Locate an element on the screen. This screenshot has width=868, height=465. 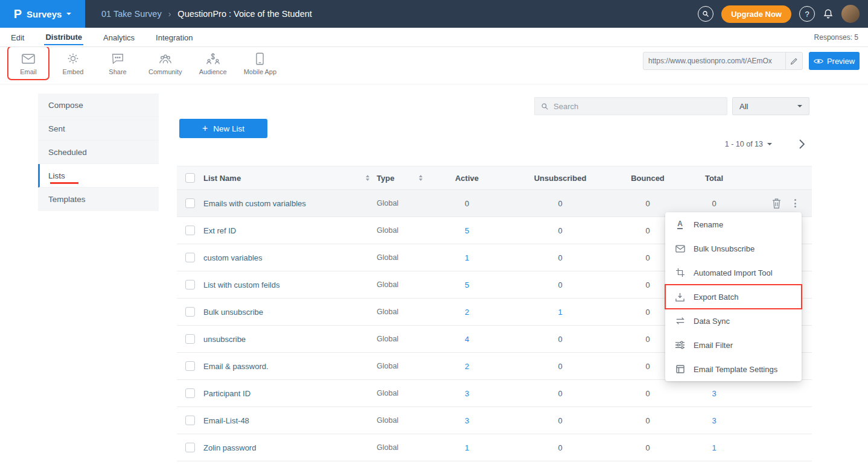
list-name-link: Zolin password is located at coordinates (229, 448).